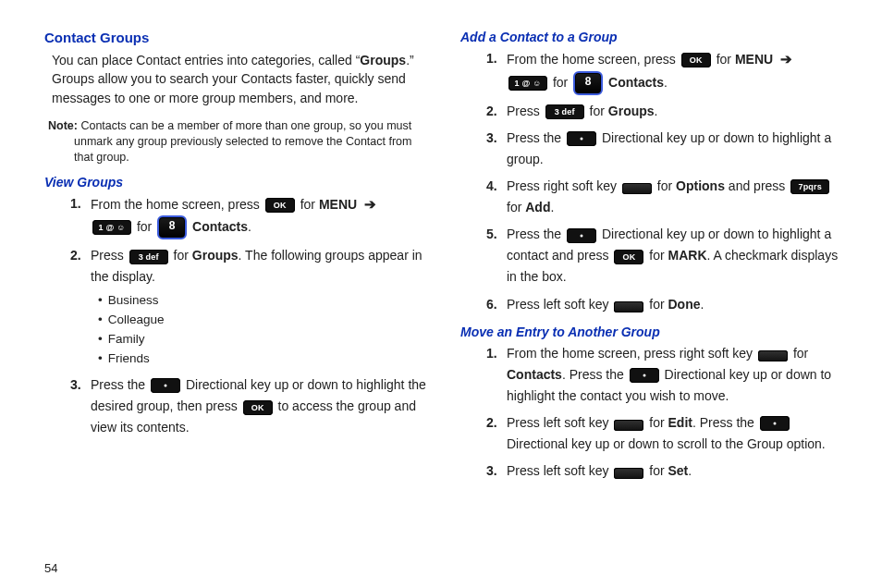 This screenshot has height=588, width=882. Describe the element at coordinates (239, 80) in the screenshot. I see `intro-paragraph: You can place Contact entries into categ…` at that location.